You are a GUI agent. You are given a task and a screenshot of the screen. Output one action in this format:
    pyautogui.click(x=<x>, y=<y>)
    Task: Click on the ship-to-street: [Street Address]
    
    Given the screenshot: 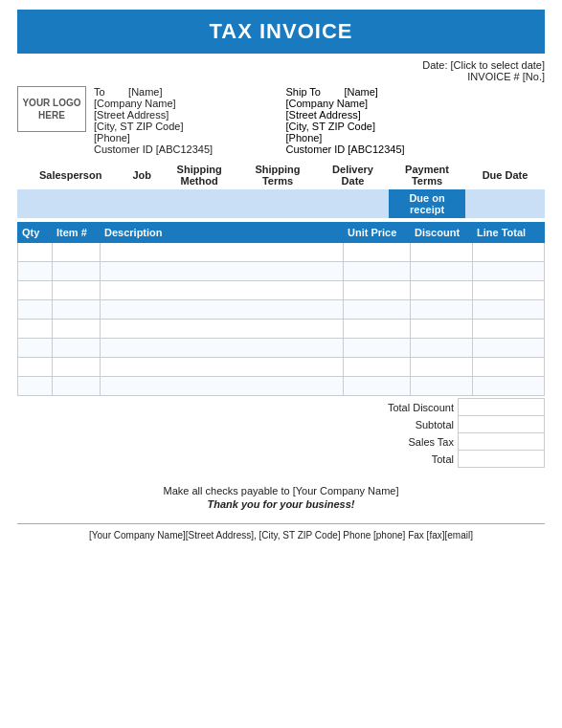 What is the action you would take?
    pyautogui.click(x=416, y=115)
    